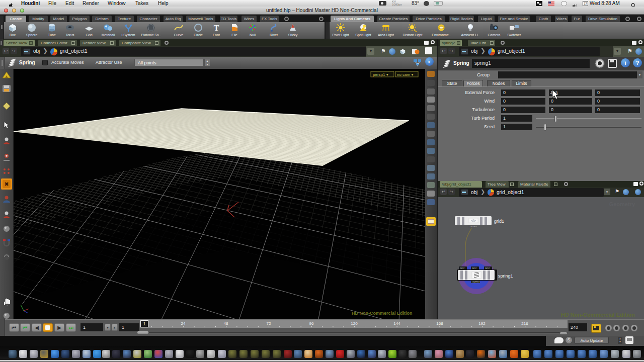 The height and width of the screenshot is (362, 644). I want to click on svg-text: no cam ▾, so click(405, 74).